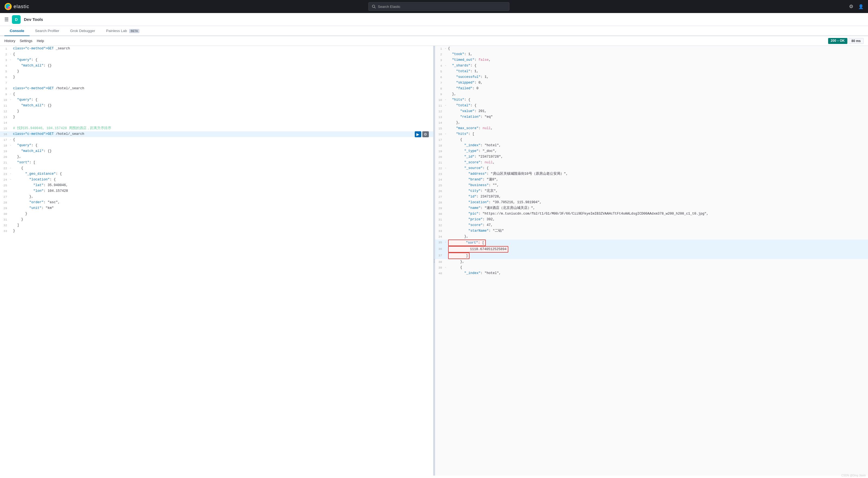  I want to click on line-number: 31, so click(440, 220).